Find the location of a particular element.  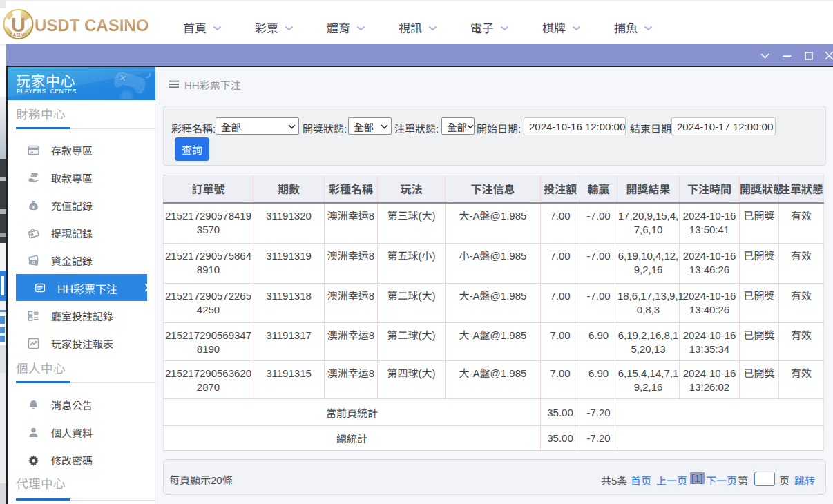

svg-text: CASINO is located at coordinates (18, 35).